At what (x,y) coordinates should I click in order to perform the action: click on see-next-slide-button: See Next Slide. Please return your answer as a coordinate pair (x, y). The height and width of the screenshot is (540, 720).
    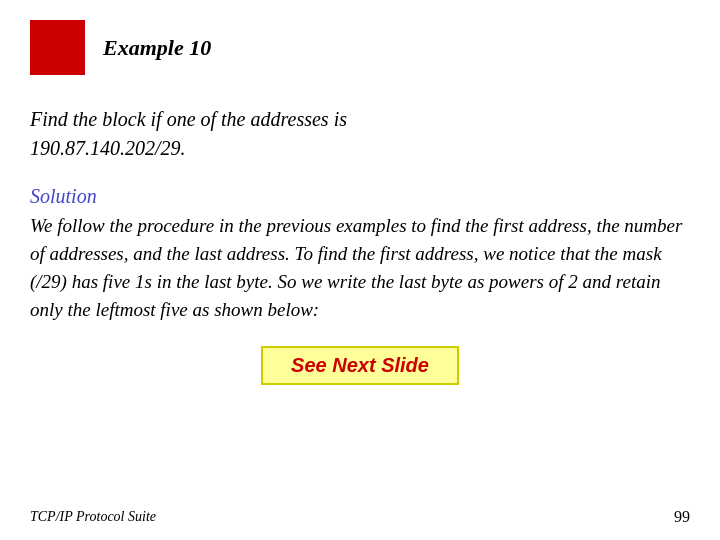
    Looking at the image, I should click on (360, 366).